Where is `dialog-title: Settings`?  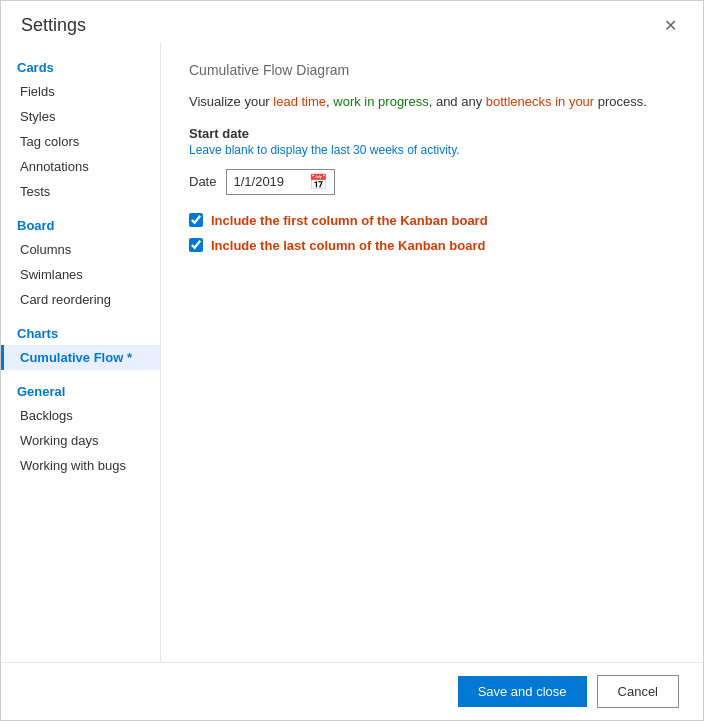
dialog-title: Settings is located at coordinates (54, 26).